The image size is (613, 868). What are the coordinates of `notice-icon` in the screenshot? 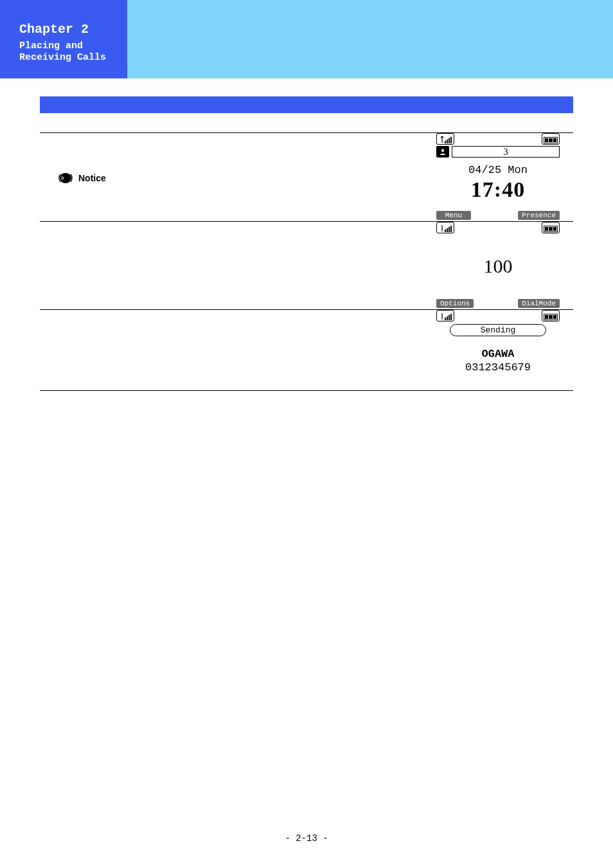 It's located at (66, 178).